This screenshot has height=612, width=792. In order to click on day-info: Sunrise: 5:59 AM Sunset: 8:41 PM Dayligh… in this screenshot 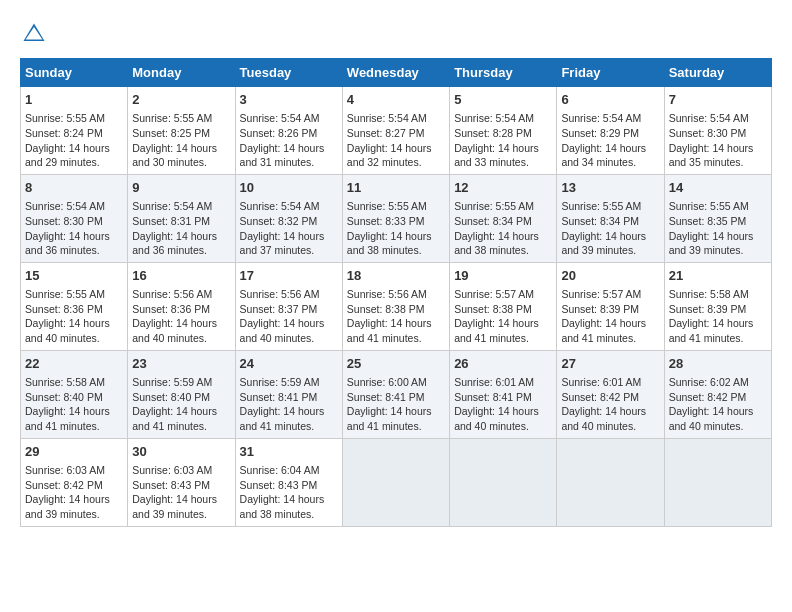, I will do `click(289, 404)`.